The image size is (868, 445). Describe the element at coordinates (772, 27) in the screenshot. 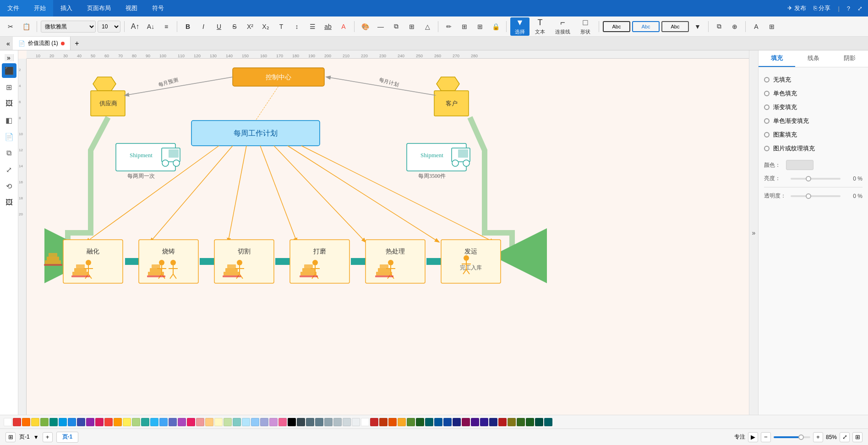

I see `more-btn: ⊞` at that location.